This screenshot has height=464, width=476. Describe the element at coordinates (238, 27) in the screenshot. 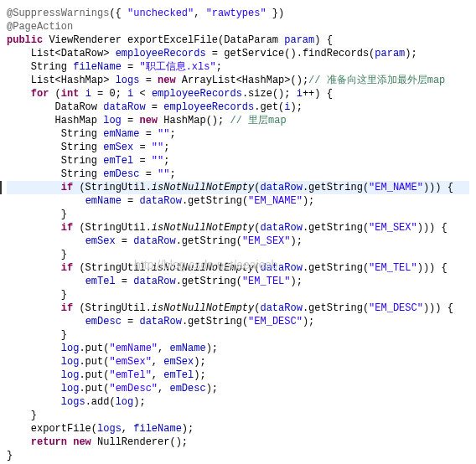

I see `code-line: @PageAction` at that location.